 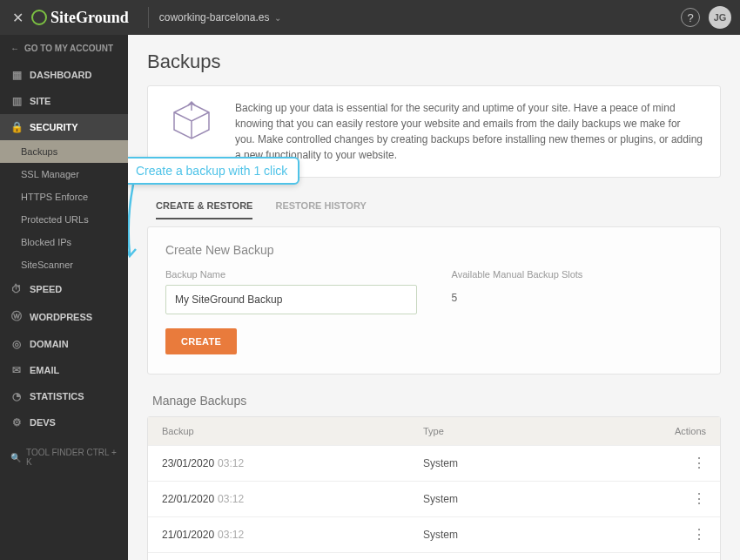 I want to click on tool-finder: 🔍 TOOL FINDER CTRL + K, so click(x=64, y=457).